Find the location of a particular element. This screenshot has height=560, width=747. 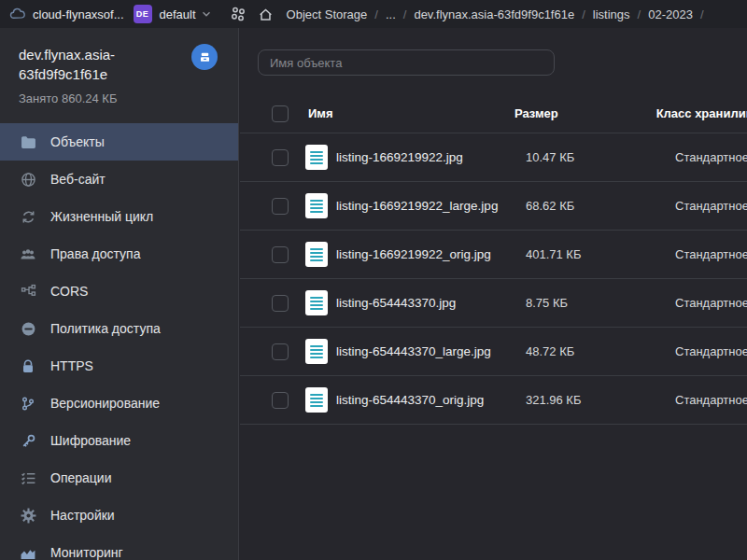

users-icon is located at coordinates (28, 254).